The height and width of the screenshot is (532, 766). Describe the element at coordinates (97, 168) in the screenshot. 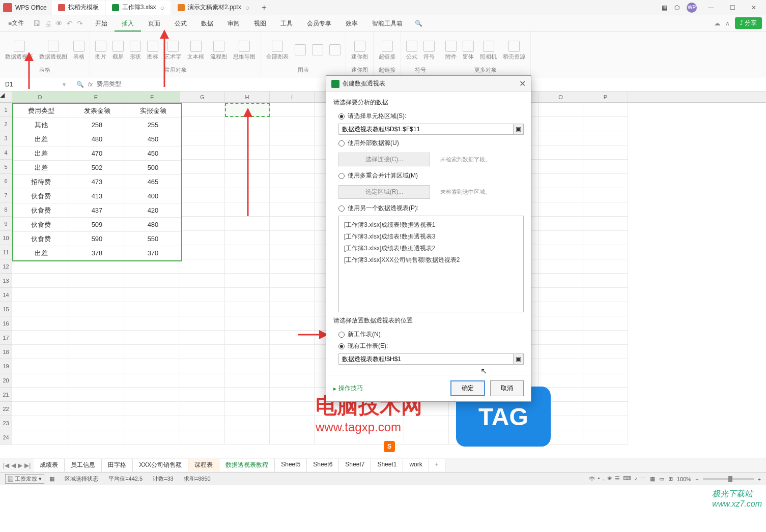

I see `cell: 502` at that location.